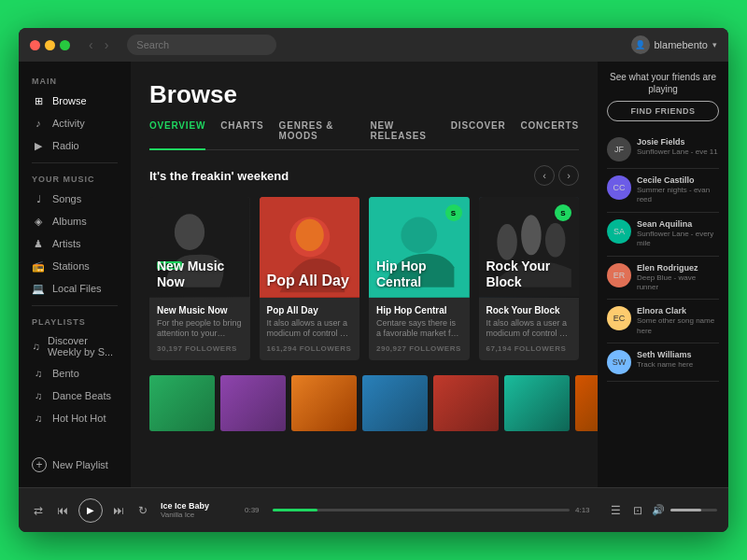 Image resolution: width=747 pixels, height=560 pixels. I want to click on devices-icon: ⊡, so click(638, 511).